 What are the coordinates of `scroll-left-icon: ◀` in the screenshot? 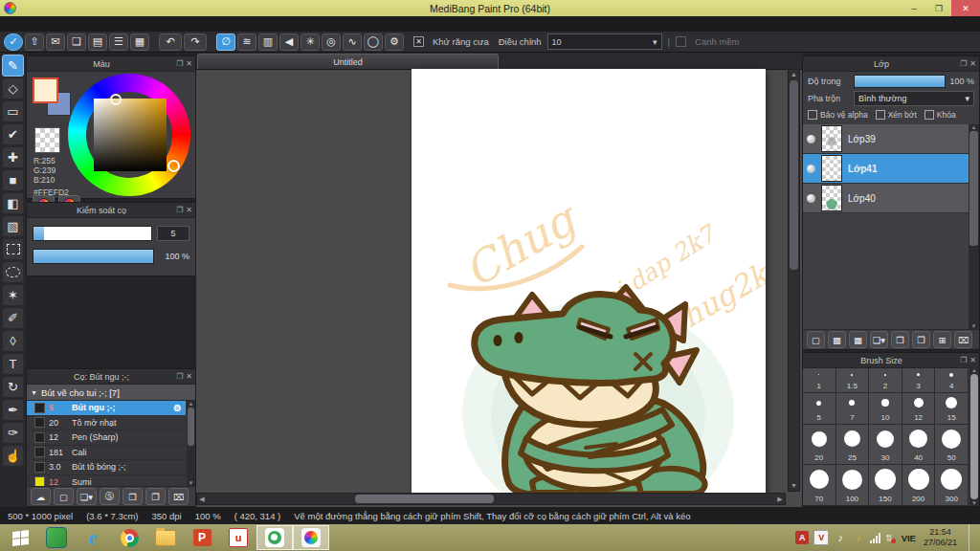 It's located at (202, 499).